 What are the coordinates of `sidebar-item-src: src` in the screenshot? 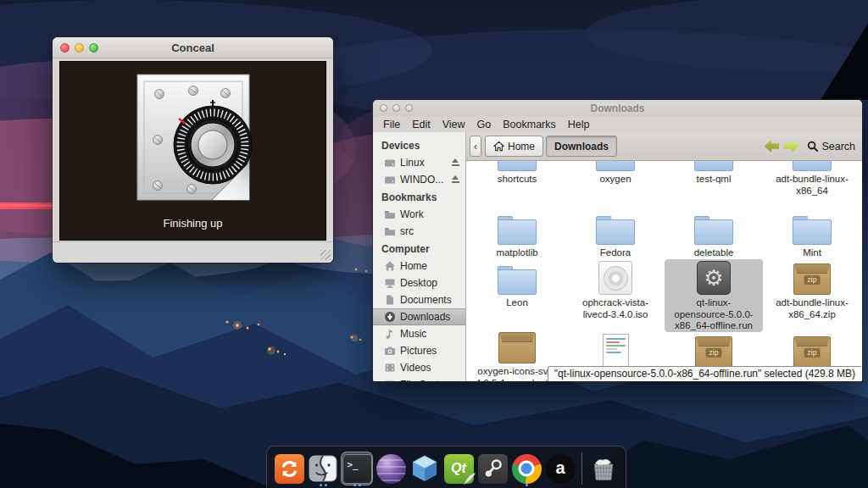 It's located at (419, 231).